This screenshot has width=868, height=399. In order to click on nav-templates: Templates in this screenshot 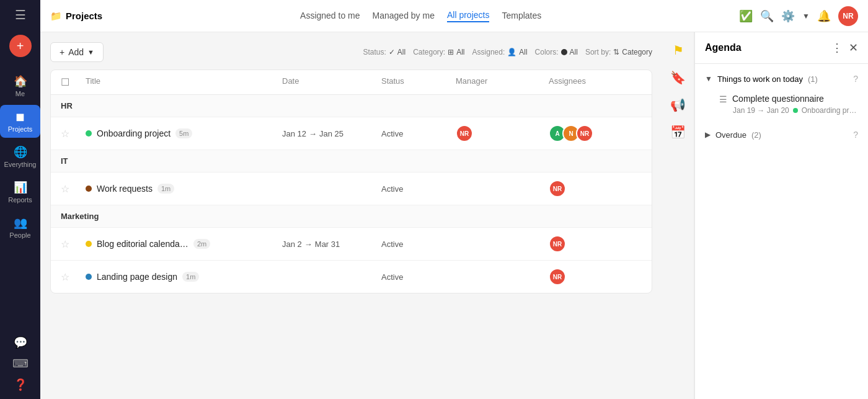, I will do `click(521, 16)`.